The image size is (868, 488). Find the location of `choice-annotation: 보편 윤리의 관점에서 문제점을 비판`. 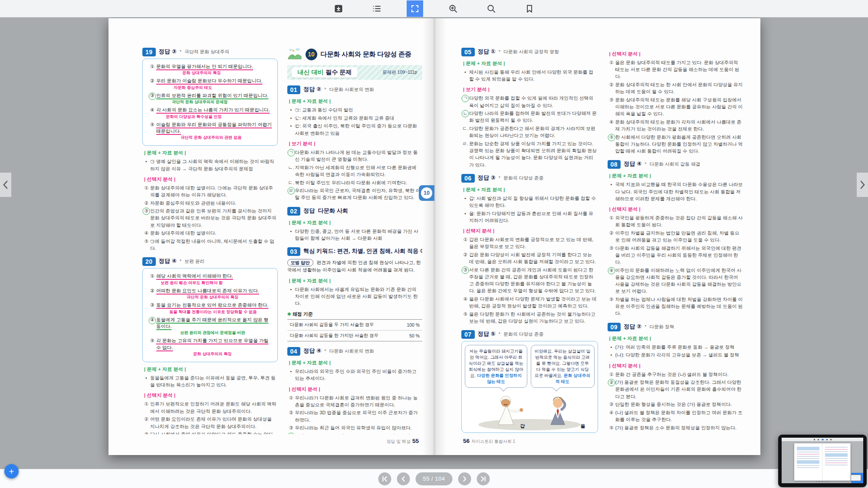

choice-annotation: 보편 윤리의 관점에서 문제점을 비판 is located at coordinates (226, 333).